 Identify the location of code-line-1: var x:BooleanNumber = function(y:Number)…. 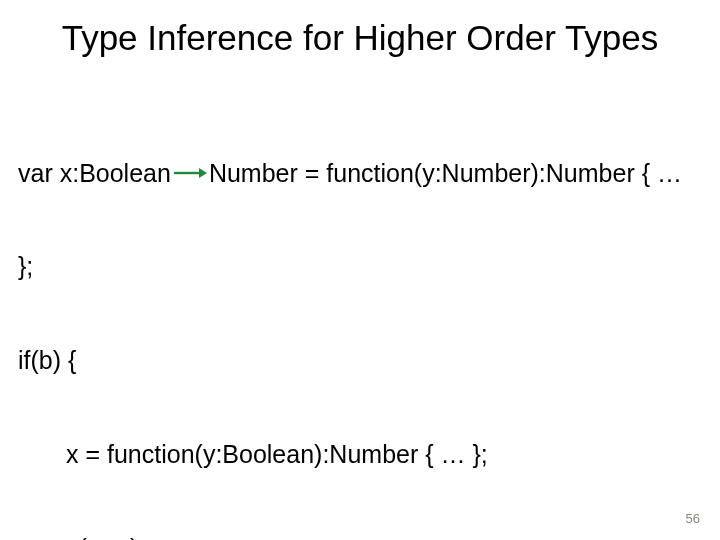
(364, 174).